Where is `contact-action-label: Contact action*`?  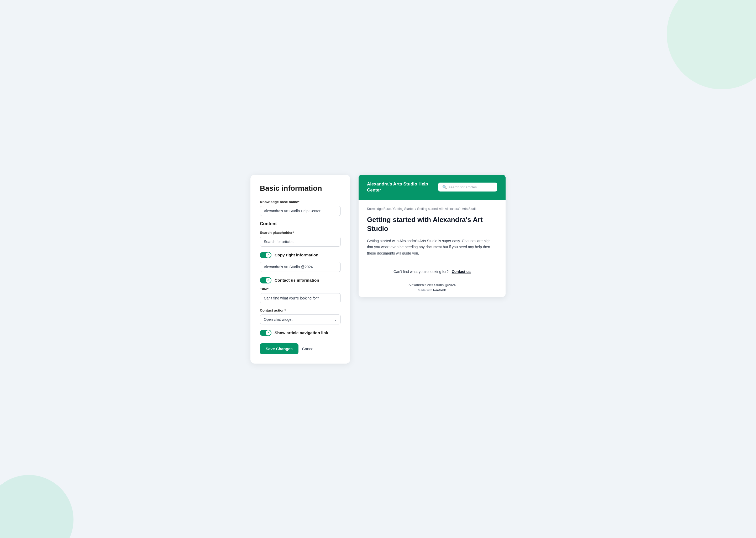 contact-action-label: Contact action* is located at coordinates (300, 310).